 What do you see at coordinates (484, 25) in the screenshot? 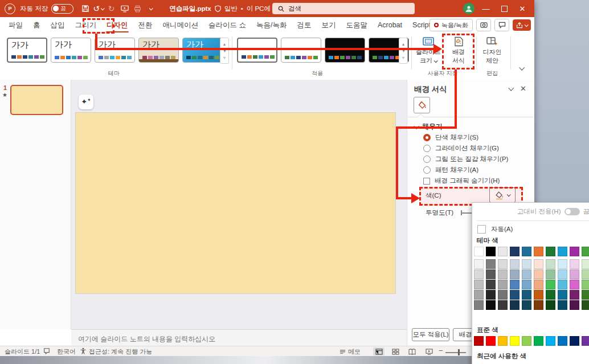
I see `cameo-button` at bounding box center [484, 25].